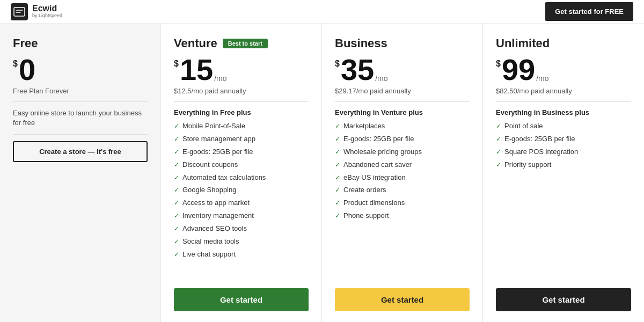 This screenshot has height=322, width=644. I want to click on plan-header-unlimited: Unlimited, so click(564, 43).